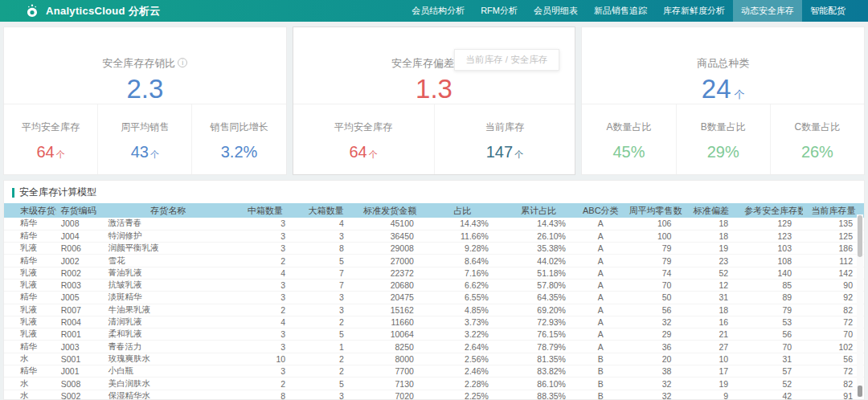 The height and width of the screenshot is (400, 868). Describe the element at coordinates (391, 371) in the screenshot. I see `table-cell: 7700` at that location.